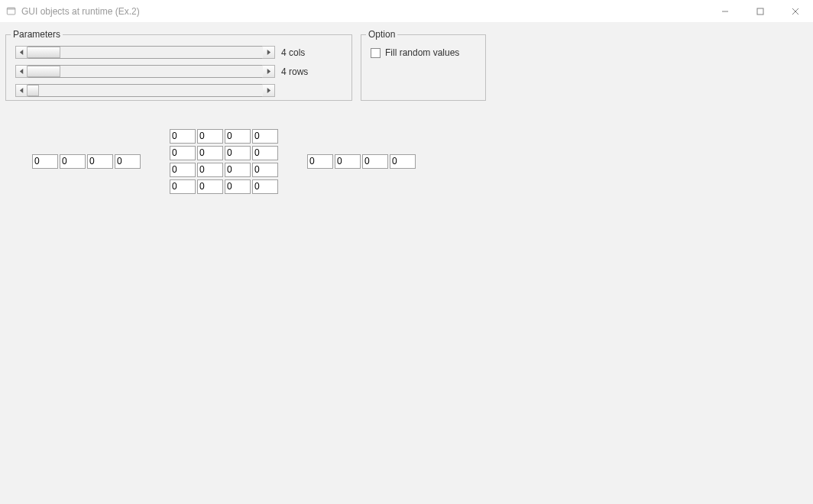 This screenshot has width=813, height=504. Describe the element at coordinates (145, 52) in the screenshot. I see `cols-scrollbar` at that location.